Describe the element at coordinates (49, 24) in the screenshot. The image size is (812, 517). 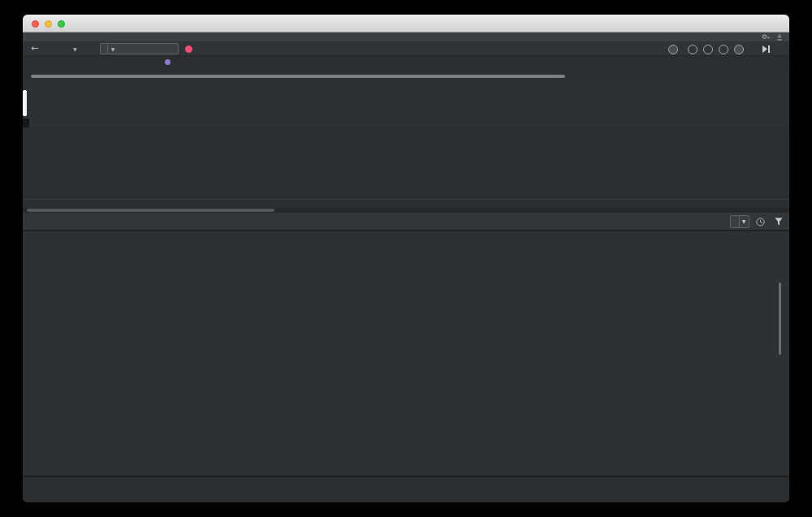
I see `minimize-button` at that location.